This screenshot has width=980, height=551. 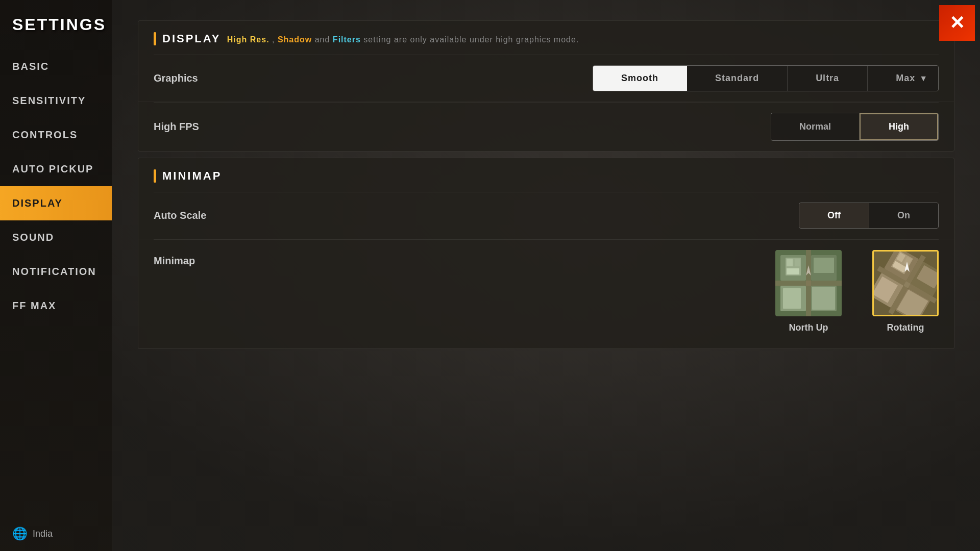 What do you see at coordinates (546, 127) in the screenshot?
I see `high-fps-row: High FPS Normal High` at bounding box center [546, 127].